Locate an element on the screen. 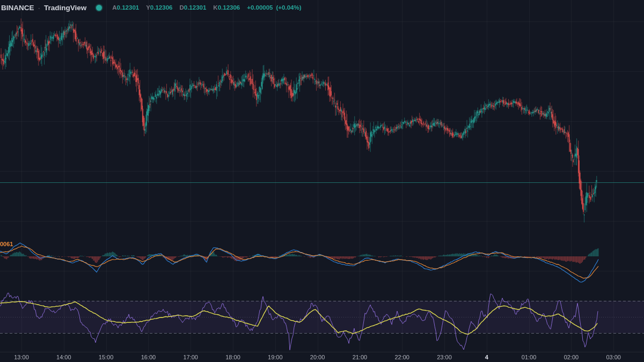 Image resolution: width=644 pixels, height=362 pixels. market-status-dot-icon is located at coordinates (99, 8).